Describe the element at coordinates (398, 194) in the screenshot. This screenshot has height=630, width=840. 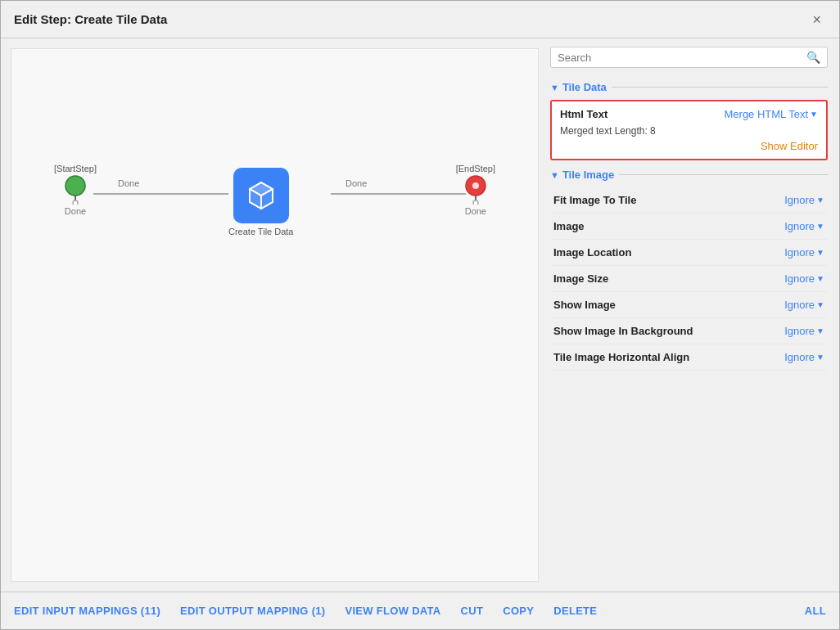
I see `right-connector` at that location.